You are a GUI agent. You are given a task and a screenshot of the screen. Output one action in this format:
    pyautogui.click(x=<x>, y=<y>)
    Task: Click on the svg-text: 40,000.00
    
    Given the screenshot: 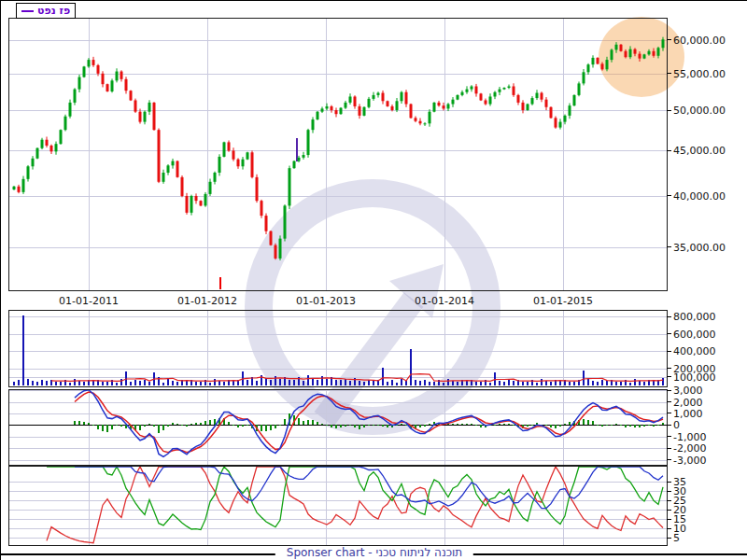 What is the action you would take?
    pyautogui.click(x=699, y=196)
    